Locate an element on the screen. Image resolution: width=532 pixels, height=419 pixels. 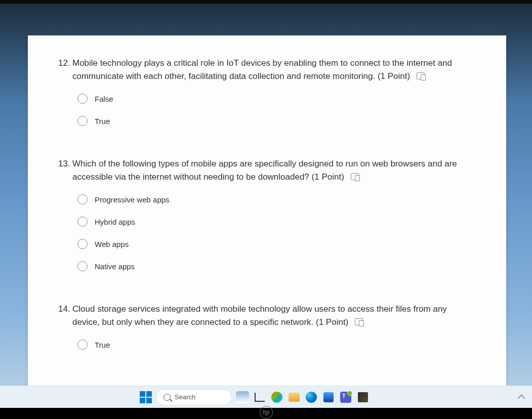
options-list: False True is located at coordinates (267, 110).